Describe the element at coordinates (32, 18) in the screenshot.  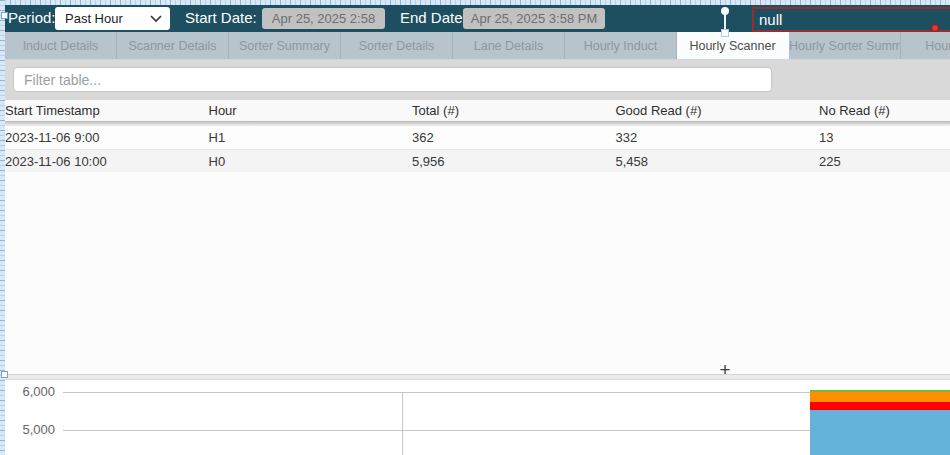
I see `period-label: Period:` at that location.